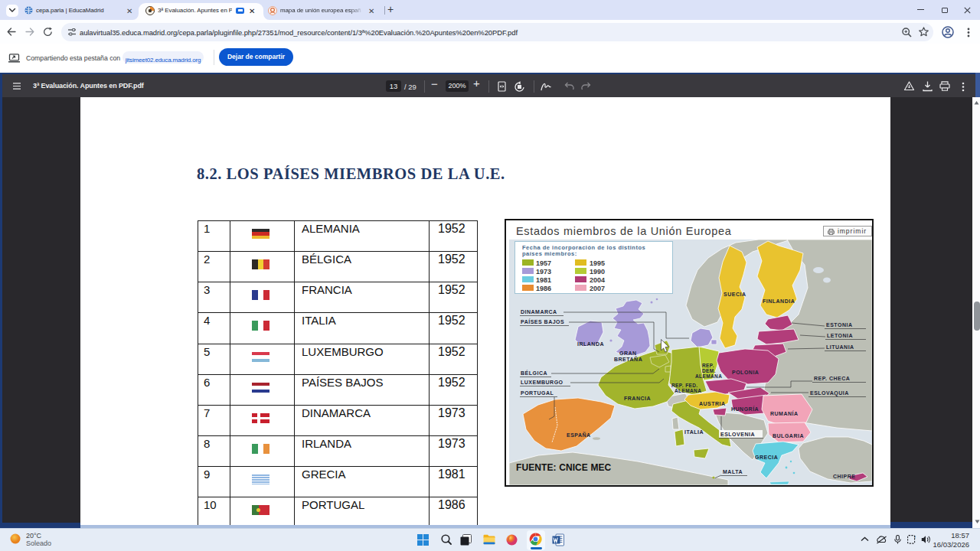  Describe the element at coordinates (591, 344) in the screenshot. I see `svg-text: IRLANDA` at that location.